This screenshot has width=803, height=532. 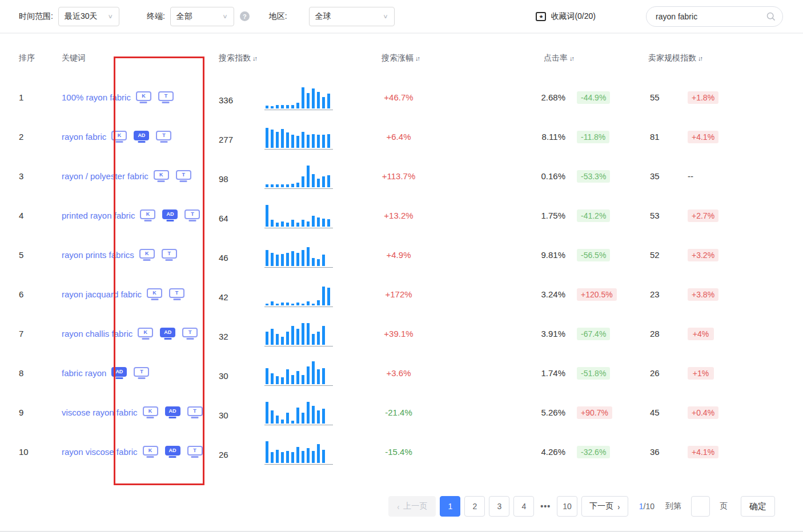 I want to click on search-growth-value: +46.7%, so click(x=399, y=97).